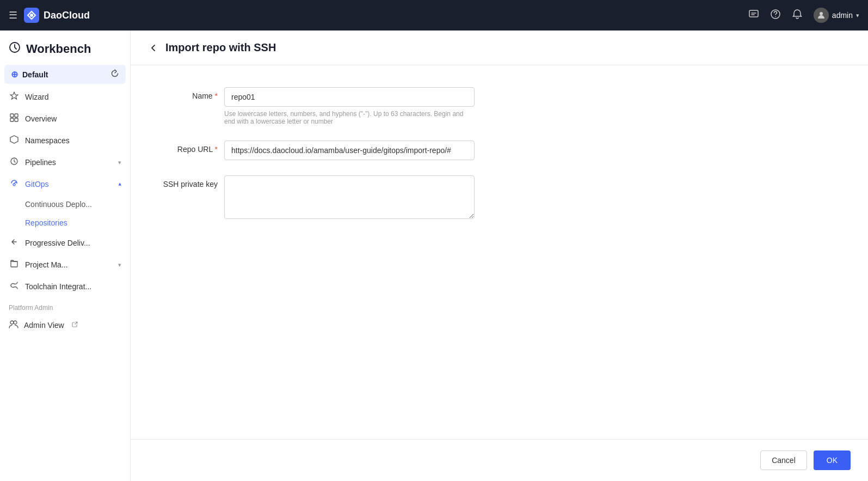  Describe the element at coordinates (15, 49) in the screenshot. I see `workbench-icon` at that location.